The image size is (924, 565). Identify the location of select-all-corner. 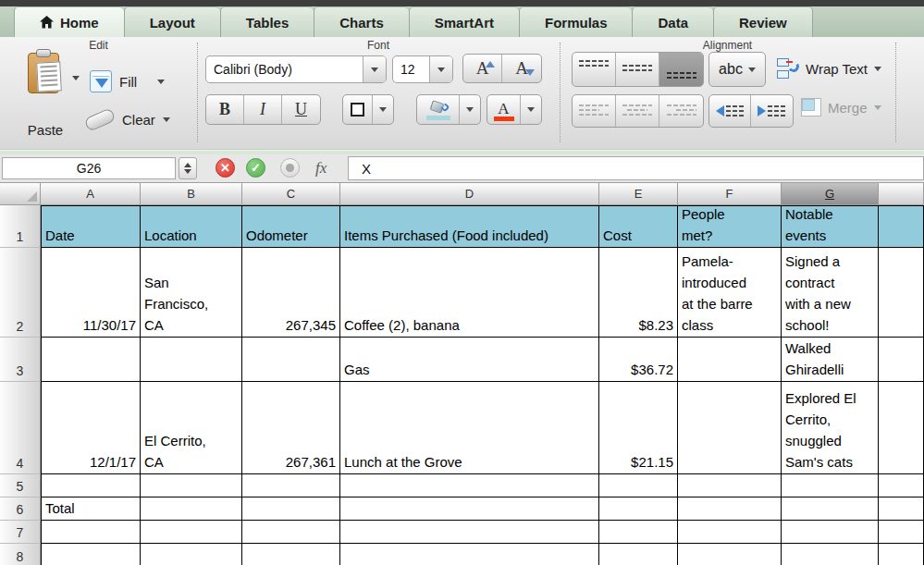
(20, 194).